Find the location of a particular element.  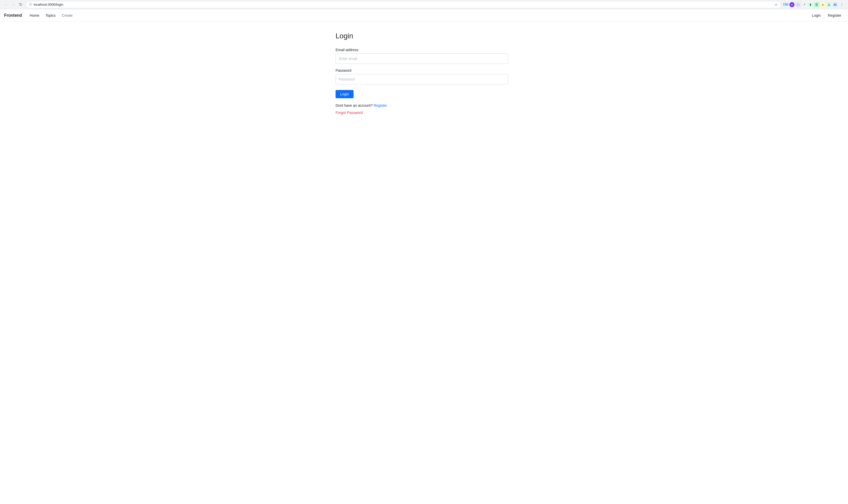

app-brand: Frontend is located at coordinates (13, 16).